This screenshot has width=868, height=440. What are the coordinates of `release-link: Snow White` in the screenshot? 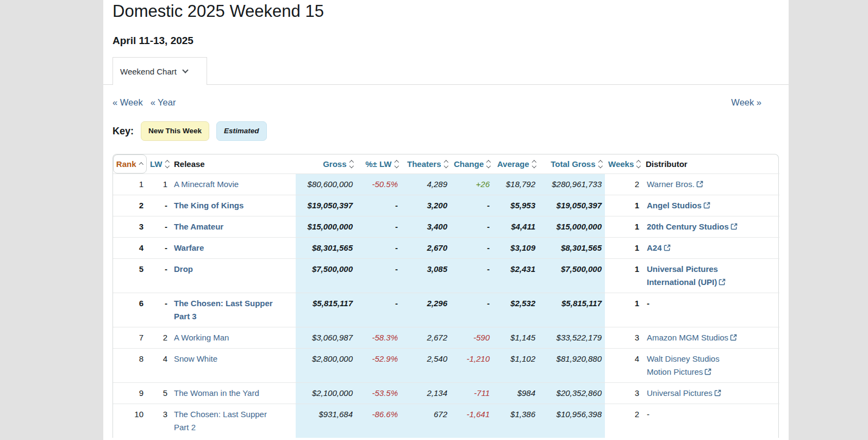 It's located at (196, 359).